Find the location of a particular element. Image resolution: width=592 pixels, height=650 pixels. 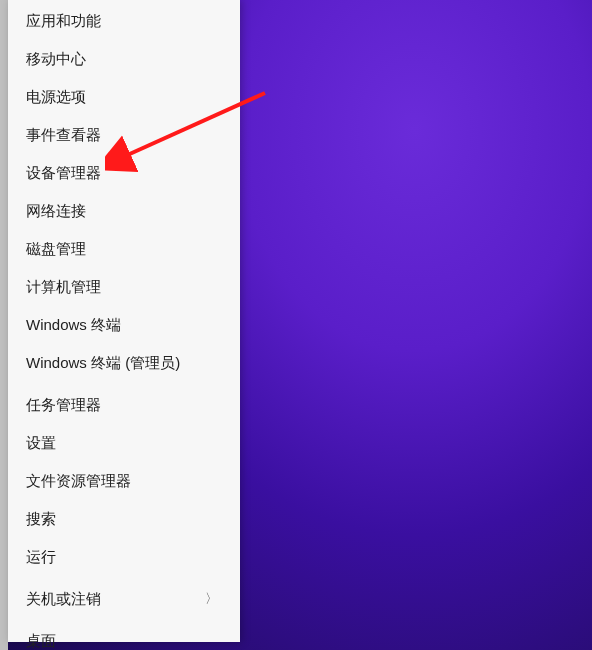

menu-item-computer-management: 计算机管理 is located at coordinates (124, 287).